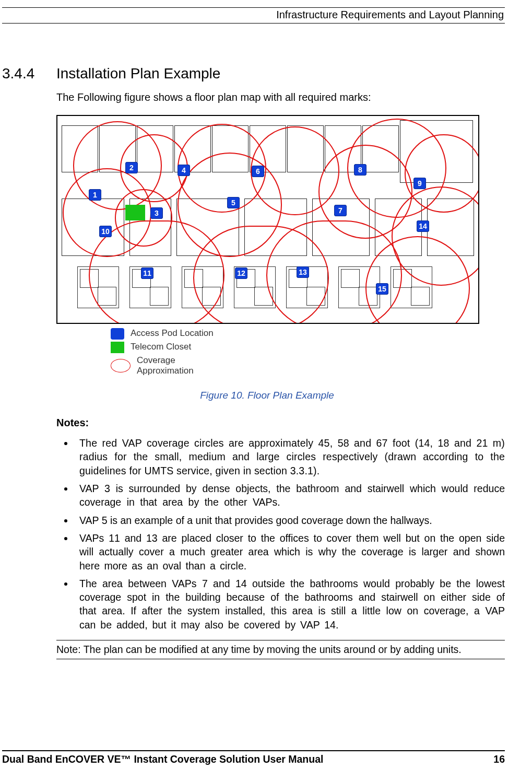  What do you see at coordinates (254, 395) in the screenshot?
I see `figure-caption: Figure 10. Floor Plan Example` at bounding box center [254, 395].